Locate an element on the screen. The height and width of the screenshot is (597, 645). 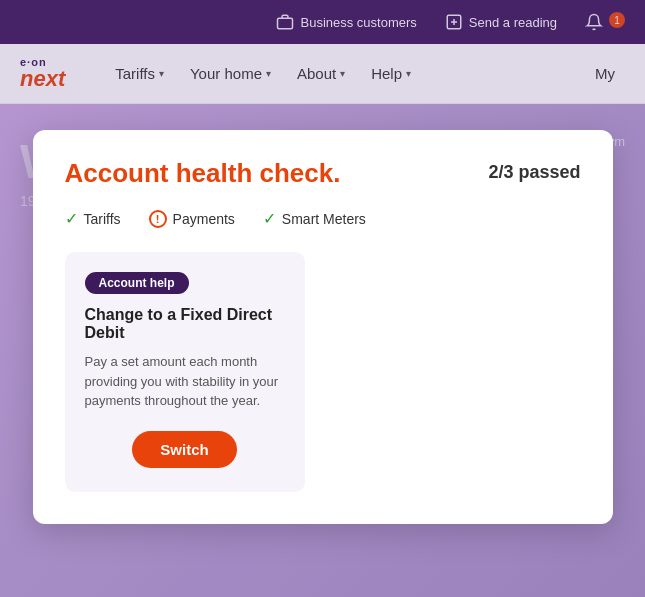
card-description: Pay a set amount each month providing yo… is located at coordinates (185, 382).